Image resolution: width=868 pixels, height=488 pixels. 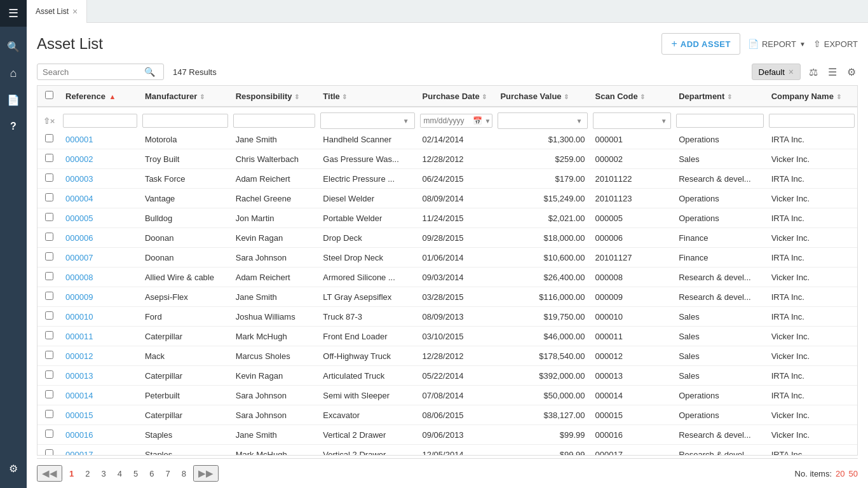 What do you see at coordinates (488, 121) in the screenshot?
I see `date-arrow-icon: ▼` at bounding box center [488, 121].